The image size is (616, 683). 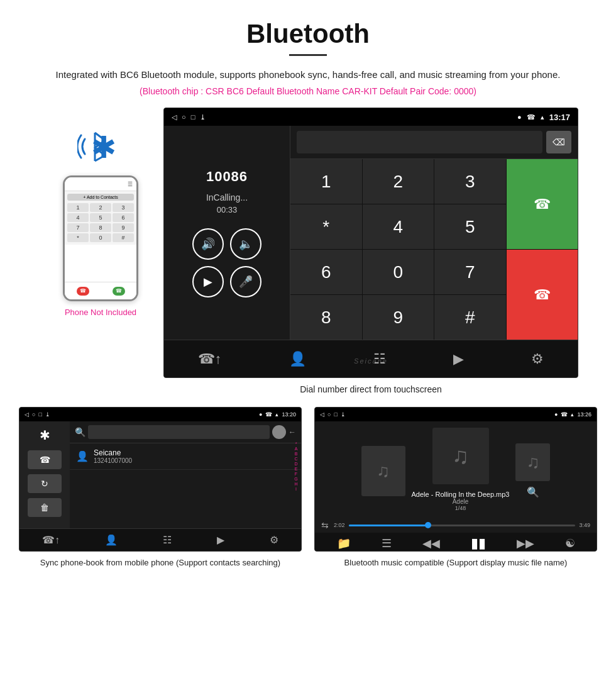 What do you see at coordinates (221, 540) in the screenshot?
I see `pb-transfer-btn: ▶` at bounding box center [221, 540].